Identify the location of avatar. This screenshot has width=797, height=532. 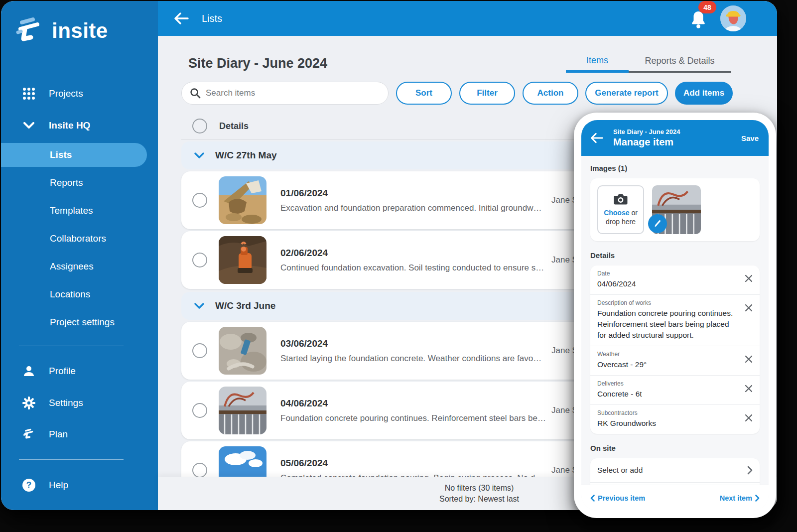
(733, 18).